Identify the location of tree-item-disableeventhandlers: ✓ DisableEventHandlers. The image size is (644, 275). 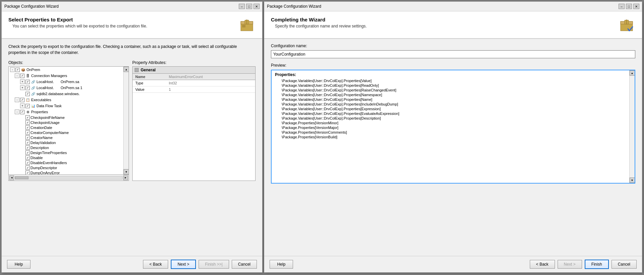
(66, 163).